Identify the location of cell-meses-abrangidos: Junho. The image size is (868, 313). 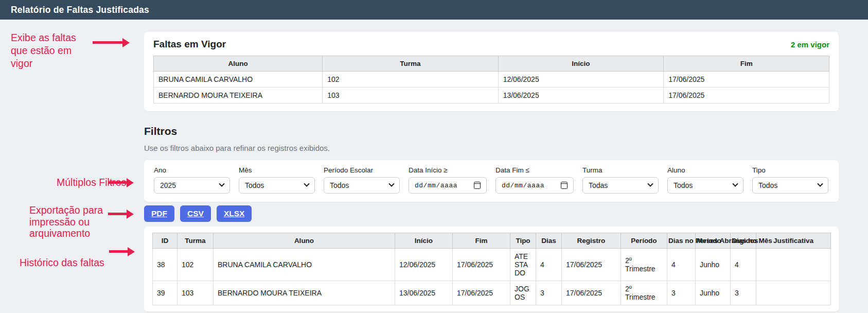
(713, 265).